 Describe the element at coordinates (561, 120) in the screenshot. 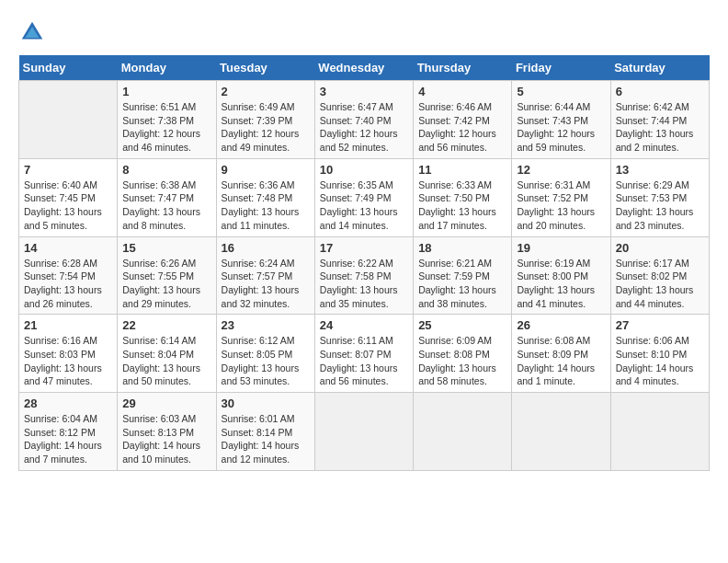

I see `calendar-cell: 5Sunrise: 6:44 AM Sunset: 7:43 PM Daylig…` at that location.